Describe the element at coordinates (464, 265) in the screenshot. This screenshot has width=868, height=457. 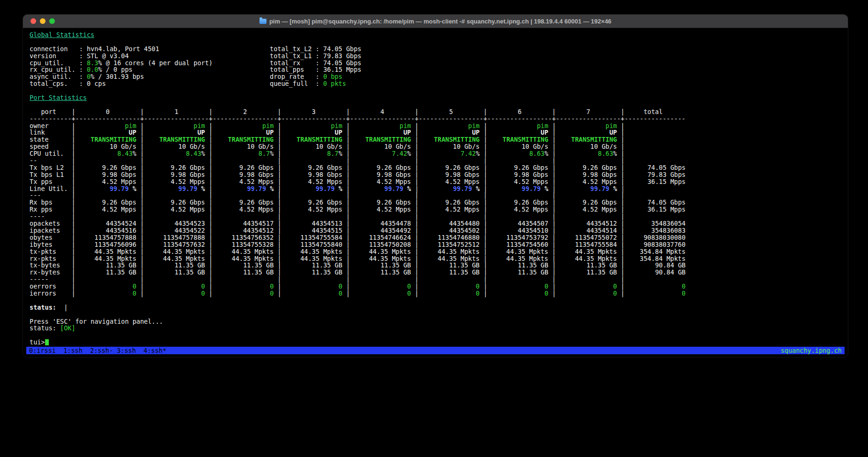
I see `cell-value: 11.35 GB` at that location.